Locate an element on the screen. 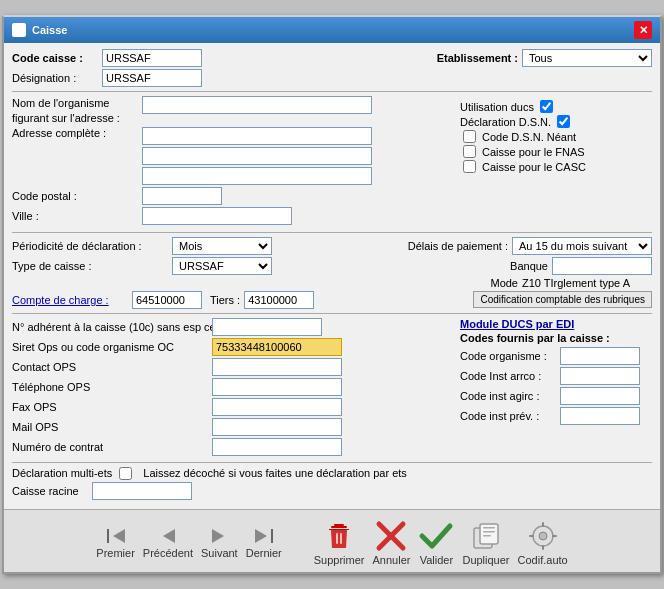  adresse2-input is located at coordinates (257, 156).